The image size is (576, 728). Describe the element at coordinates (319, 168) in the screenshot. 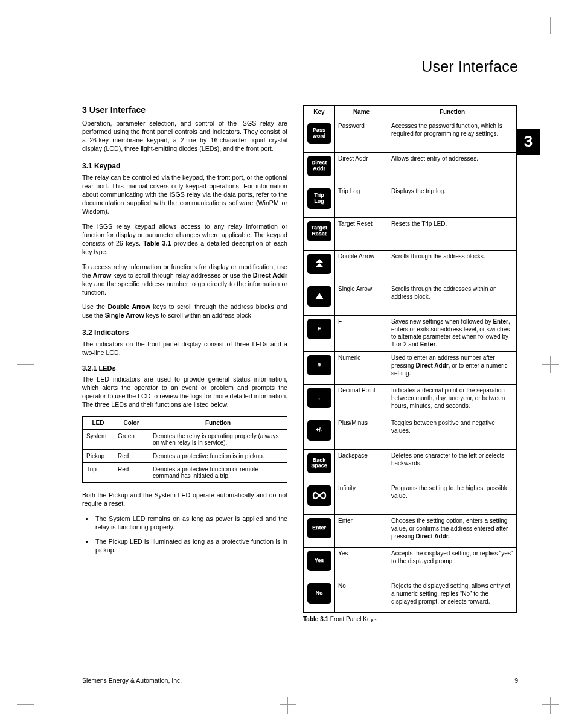

I see `cell-key: DirectAddr` at that location.